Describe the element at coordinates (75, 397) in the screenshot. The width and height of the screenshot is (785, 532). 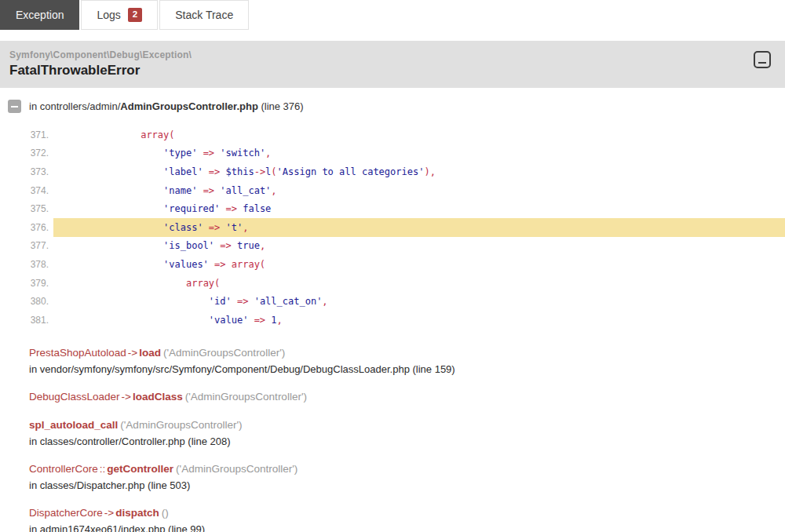
I see `frame-class: DebugClassLoader` at that location.